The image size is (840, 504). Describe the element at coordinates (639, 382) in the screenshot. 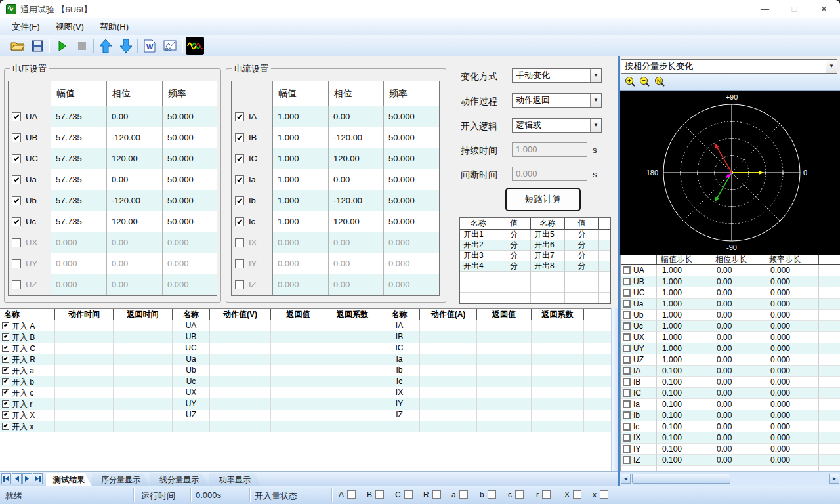

I see `step-channel-cell: IB` at that location.